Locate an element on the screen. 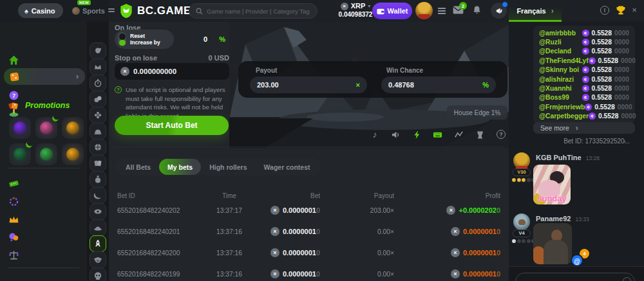 The height and width of the screenshot is (281, 644). bet-row: 65520168482240202 13:37:17 ×0.00000010 2… is located at coordinates (309, 210).